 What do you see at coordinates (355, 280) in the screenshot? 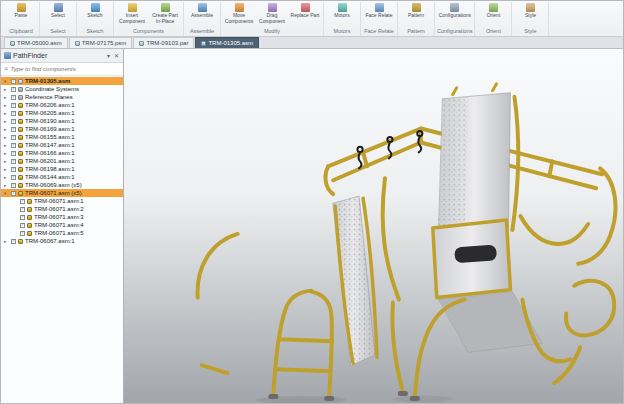
I see `panel-center-tall` at bounding box center [355, 280].